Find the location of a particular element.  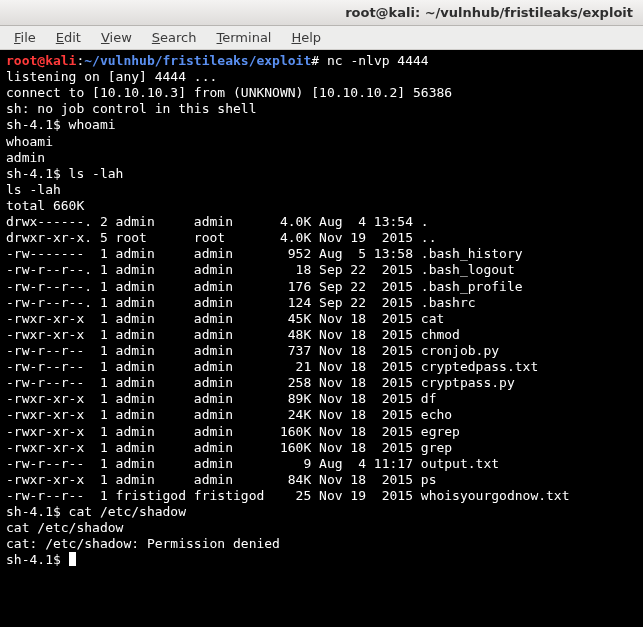

terminal-line: listening on [any] 4444 ... is located at coordinates (322, 77).